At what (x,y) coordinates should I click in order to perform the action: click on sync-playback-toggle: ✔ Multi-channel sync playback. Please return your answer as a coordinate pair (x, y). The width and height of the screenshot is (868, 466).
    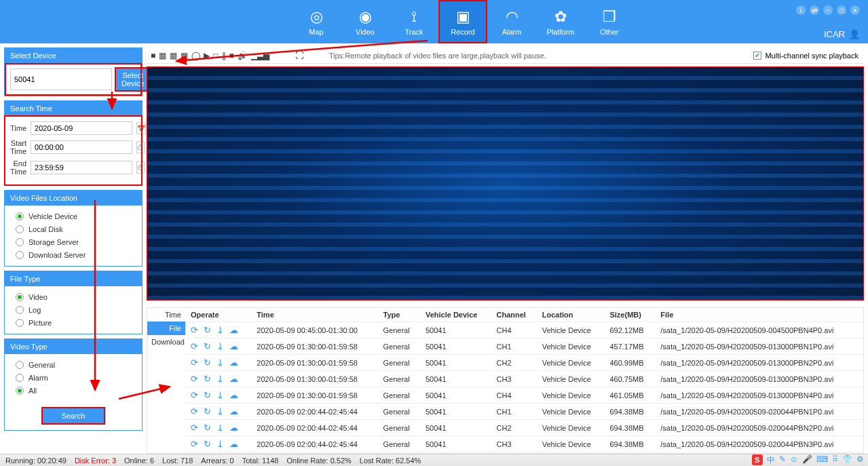
    Looking at the image, I should click on (806, 56).